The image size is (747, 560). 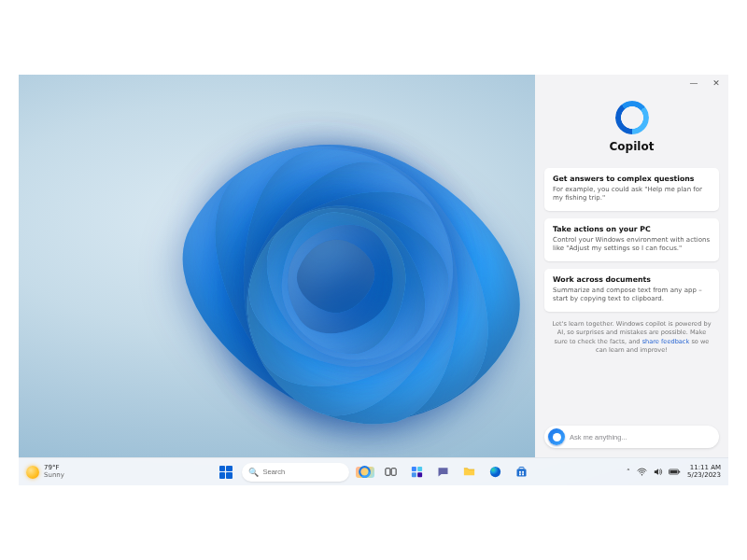 What do you see at coordinates (365, 472) in the screenshot?
I see `copilot-taskbar-button` at bounding box center [365, 472].